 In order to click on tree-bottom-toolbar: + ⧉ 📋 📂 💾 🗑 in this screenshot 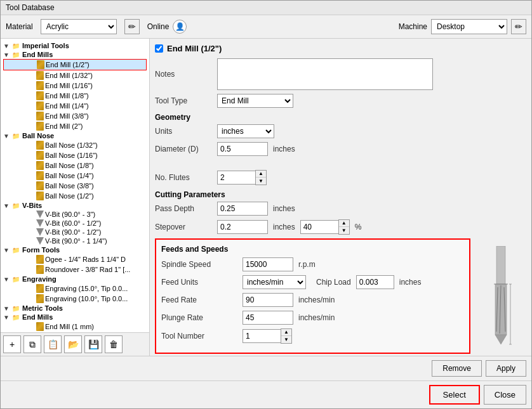, I will do `click(75, 344)`.